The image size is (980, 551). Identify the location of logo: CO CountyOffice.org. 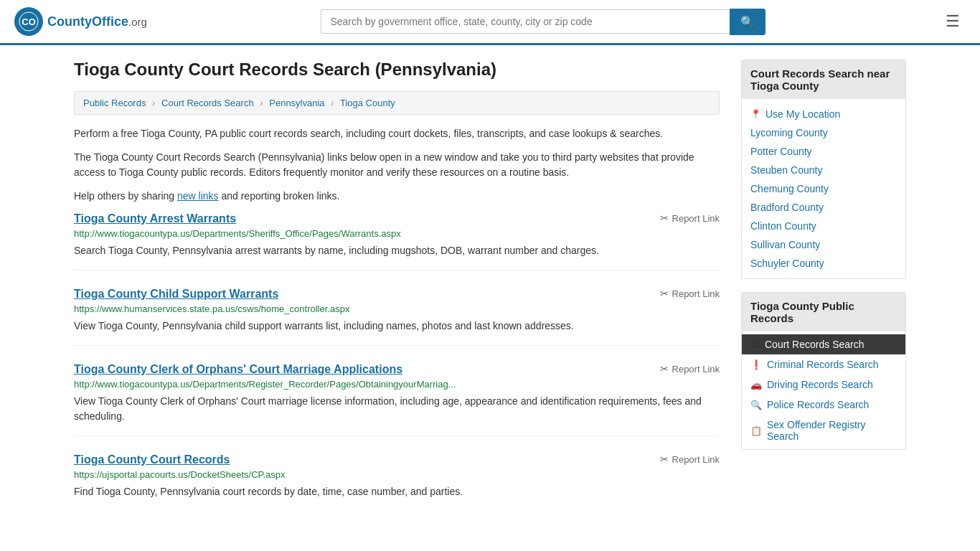
(80, 22).